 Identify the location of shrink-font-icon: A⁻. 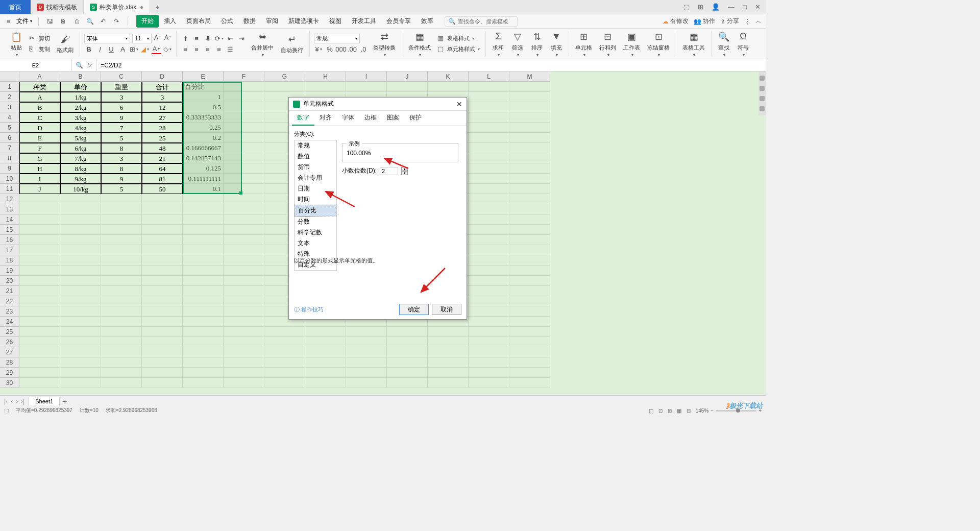
(168, 38).